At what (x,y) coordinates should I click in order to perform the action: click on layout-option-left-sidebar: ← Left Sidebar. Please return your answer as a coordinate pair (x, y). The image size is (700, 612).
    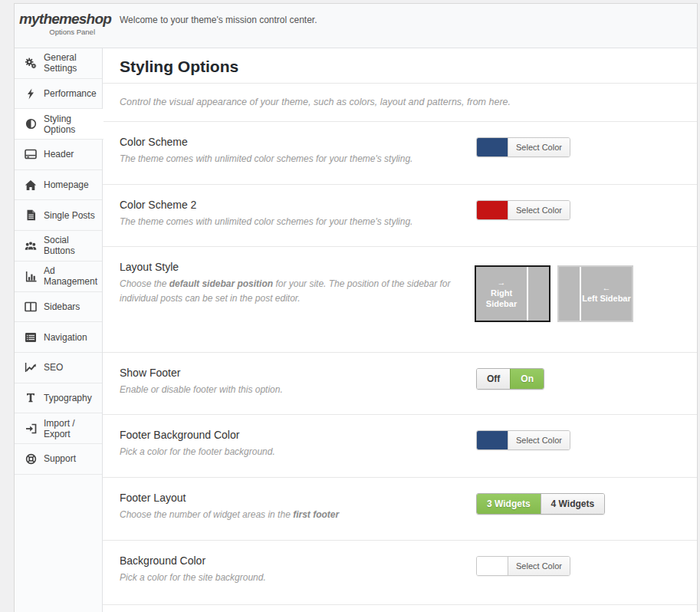
    Looking at the image, I should click on (595, 294).